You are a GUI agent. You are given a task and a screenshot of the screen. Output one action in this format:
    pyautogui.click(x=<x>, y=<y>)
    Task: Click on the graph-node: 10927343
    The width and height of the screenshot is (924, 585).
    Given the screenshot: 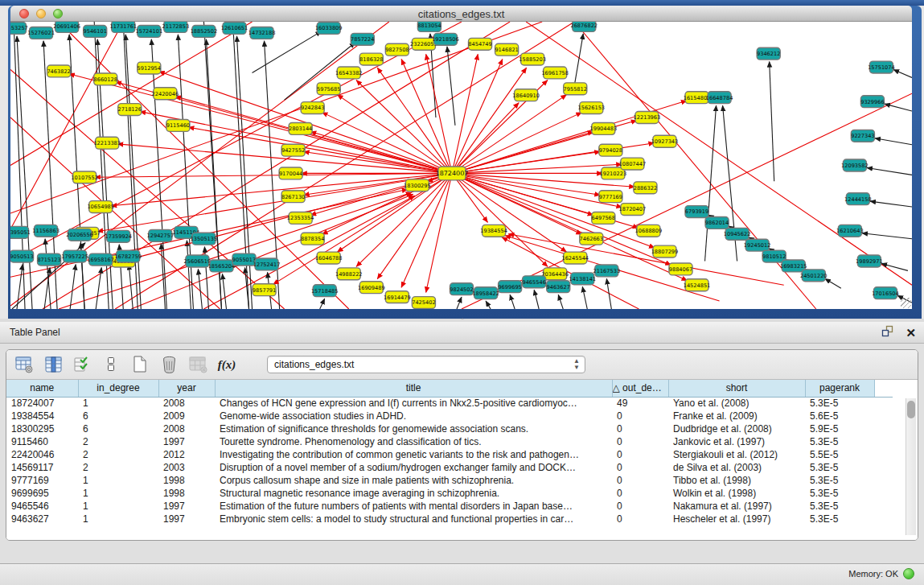 What is the action you would take?
    pyautogui.click(x=665, y=142)
    